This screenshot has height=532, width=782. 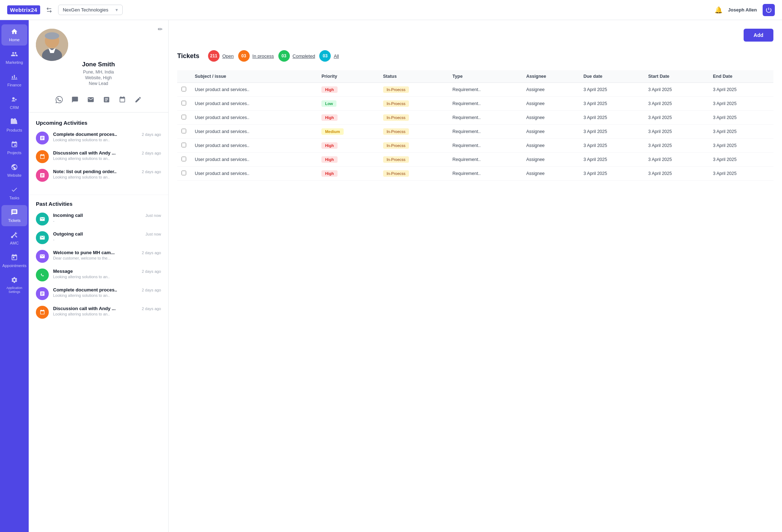 I want to click on header-checkbox-cell, so click(x=184, y=77).